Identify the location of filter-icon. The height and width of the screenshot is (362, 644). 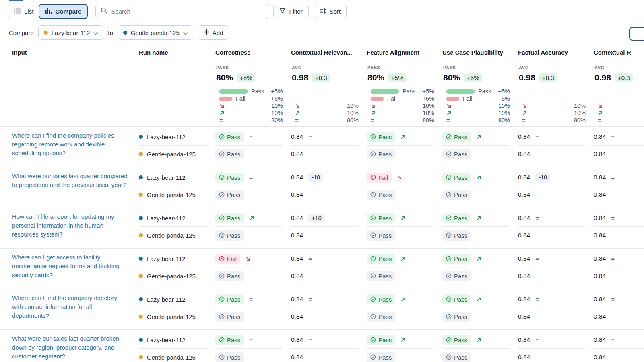
(283, 12).